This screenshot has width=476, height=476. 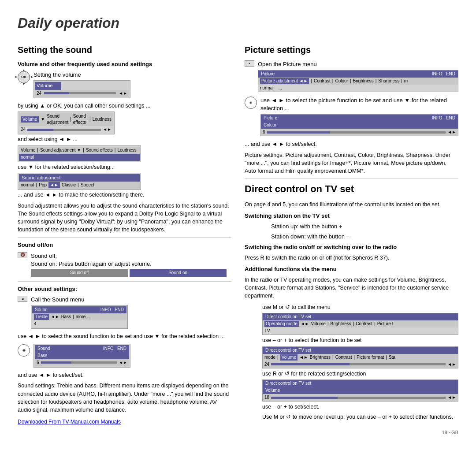 What do you see at coordinates (361, 324) in the screenshot?
I see `dc-menu1-row1: Operating mode ◄► Volume | Brightness | …` at bounding box center [361, 324].